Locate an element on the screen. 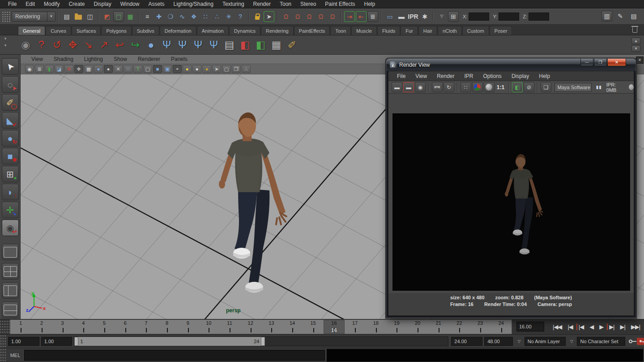 The width and height of the screenshot is (644, 362). shelf-item-select-object-cursor: ◧ is located at coordinates (245, 45).